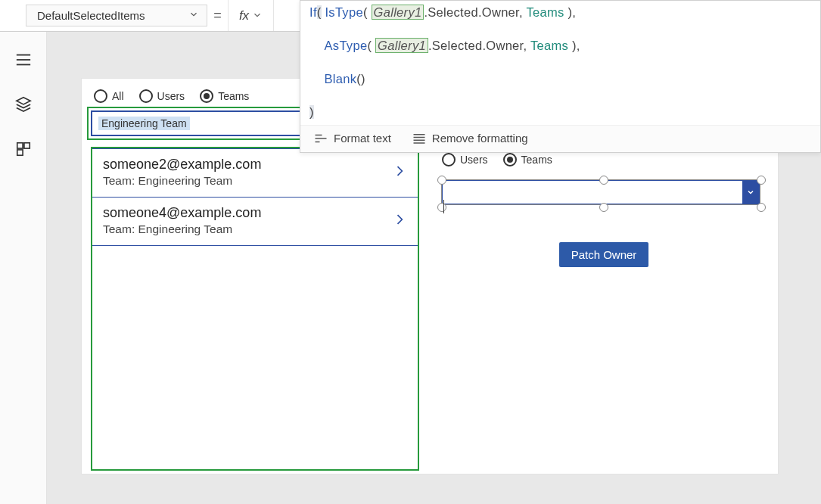 This screenshot has height=504, width=821. What do you see at coordinates (144, 123) in the screenshot?
I see `team-combobox-value: Engineering Team` at bounding box center [144, 123].